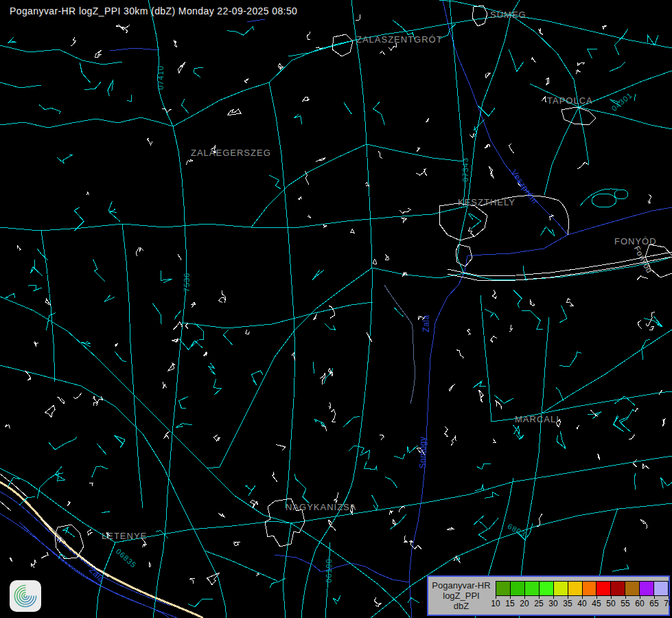 The height and width of the screenshot is (618, 672). Describe the element at coordinates (321, 507) in the screenshot. I see `city-label-nagykanizsa: NAGYKANIZSA` at that location.